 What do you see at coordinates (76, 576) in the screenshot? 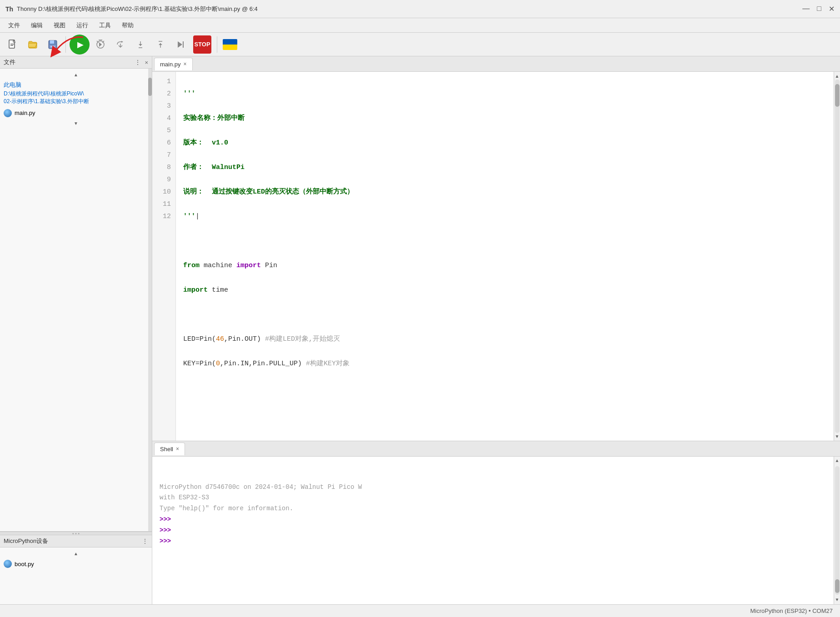
I see `device-panel-content: ▲ boot.py` at bounding box center [76, 576].